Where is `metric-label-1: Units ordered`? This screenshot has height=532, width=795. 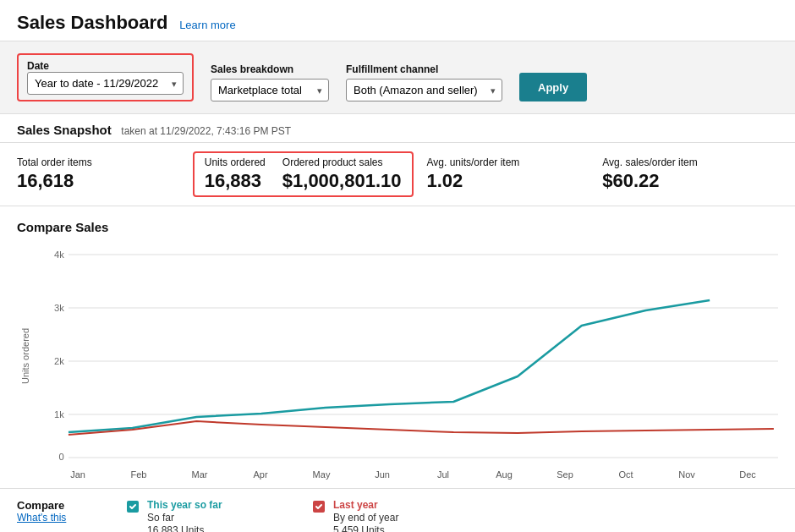 metric-label-1: Units ordered is located at coordinates (235, 162).